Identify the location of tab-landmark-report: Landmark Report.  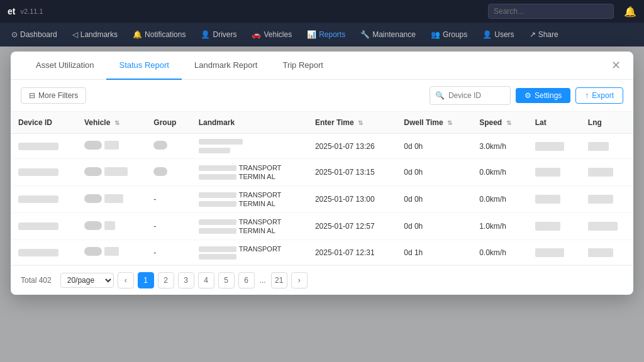
(226, 65).